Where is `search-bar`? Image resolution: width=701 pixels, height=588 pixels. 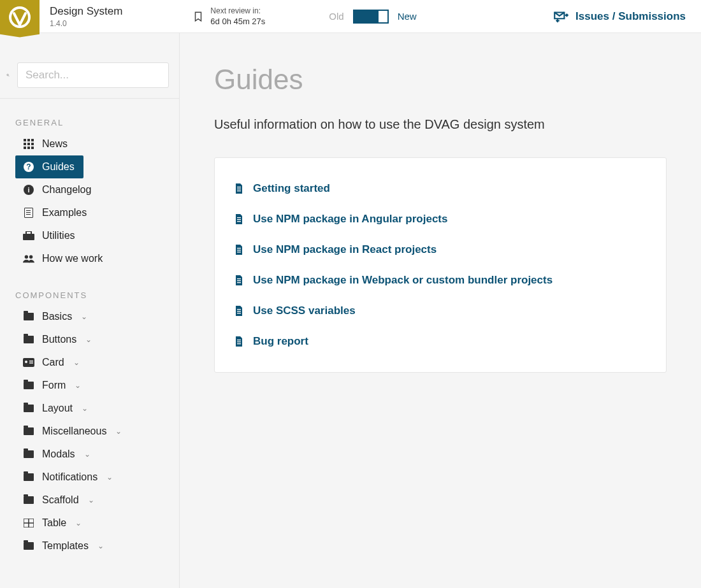
search-bar is located at coordinates (89, 66).